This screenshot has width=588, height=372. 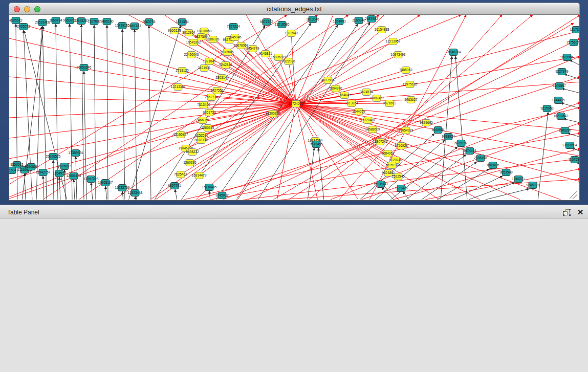 What do you see at coordinates (135, 27) in the screenshot?
I see `graph-node: 1667163` at bounding box center [135, 27].